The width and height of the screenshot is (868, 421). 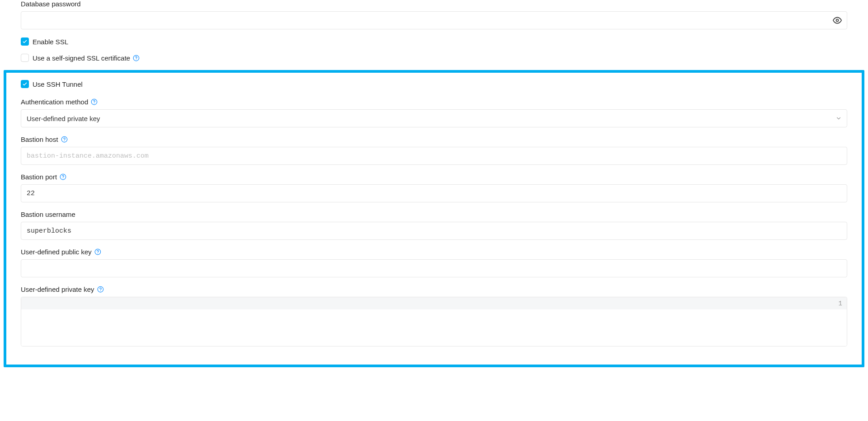 What do you see at coordinates (86, 58) in the screenshot?
I see `self-signed-ssl-label: Use a self-signed SSL certificate` at bounding box center [86, 58].